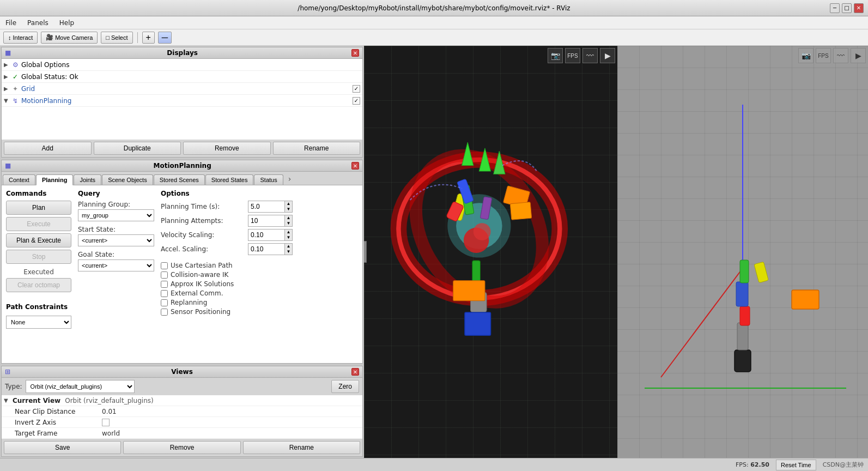 This screenshot has height=471, width=868. What do you see at coordinates (182, 448) in the screenshot?
I see `views-remove-button: Remove` at bounding box center [182, 448].